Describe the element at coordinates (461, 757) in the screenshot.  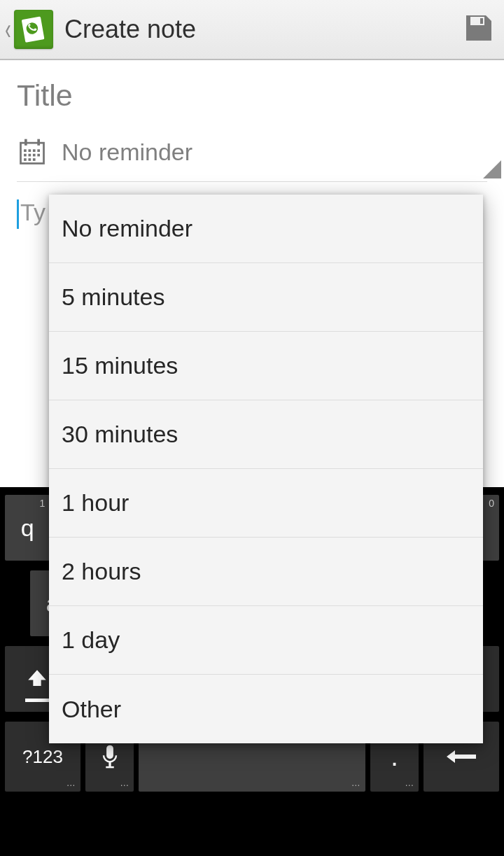
I see `enter-icon` at that location.